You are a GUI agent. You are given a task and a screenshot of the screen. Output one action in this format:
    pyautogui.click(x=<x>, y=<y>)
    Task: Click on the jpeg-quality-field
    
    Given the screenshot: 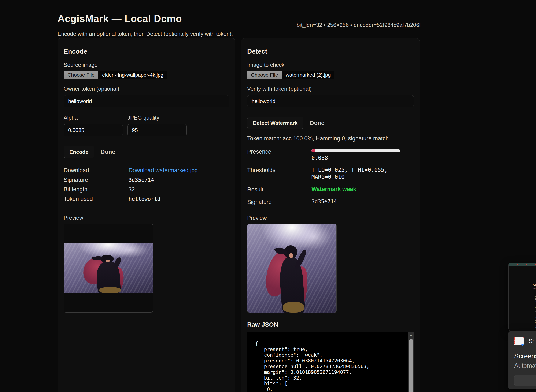 What is the action you would take?
    pyautogui.click(x=157, y=130)
    